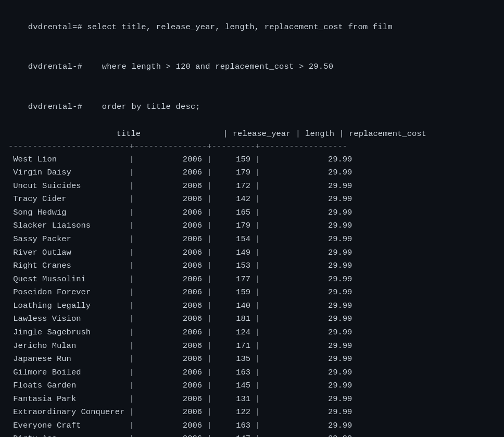 This screenshot has height=437, width=504. I want to click on table-row: Sassy Packer | 2006 | 154 | 29.99, so click(252, 240).